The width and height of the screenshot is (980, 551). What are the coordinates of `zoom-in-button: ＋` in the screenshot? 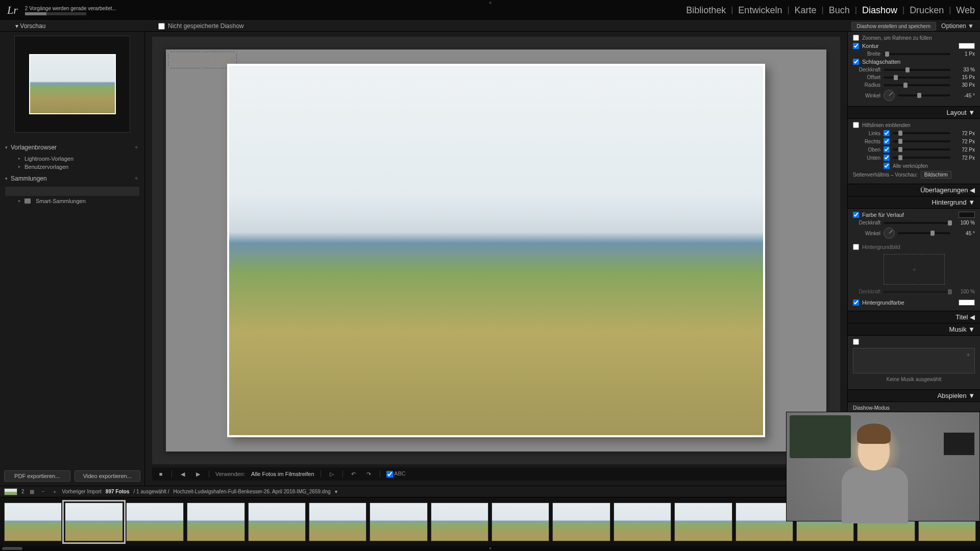 It's located at (55, 492).